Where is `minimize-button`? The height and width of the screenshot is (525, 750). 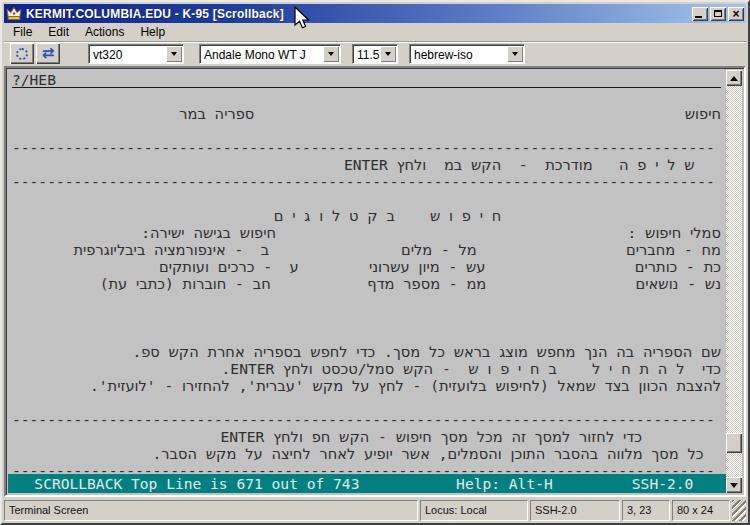
minimize-button is located at coordinates (700, 14).